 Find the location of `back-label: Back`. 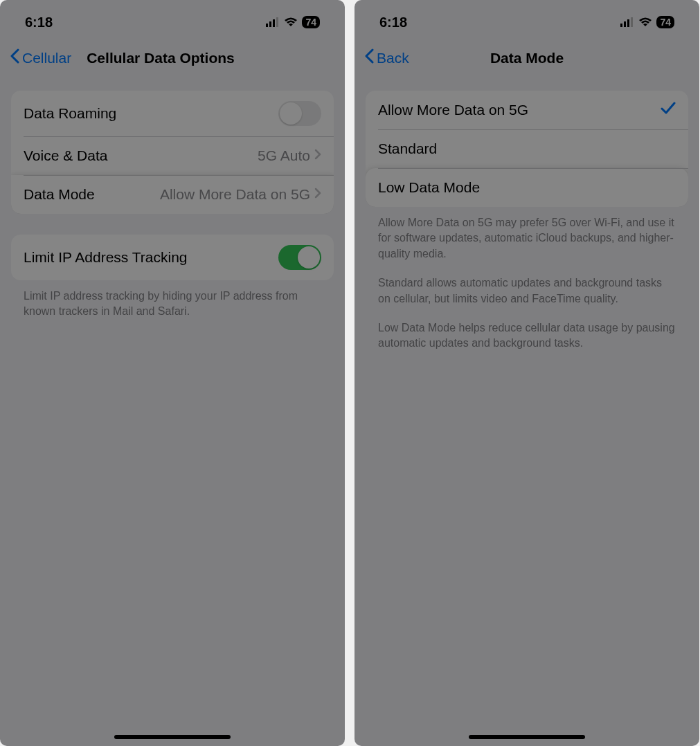

back-label: Back is located at coordinates (393, 58).